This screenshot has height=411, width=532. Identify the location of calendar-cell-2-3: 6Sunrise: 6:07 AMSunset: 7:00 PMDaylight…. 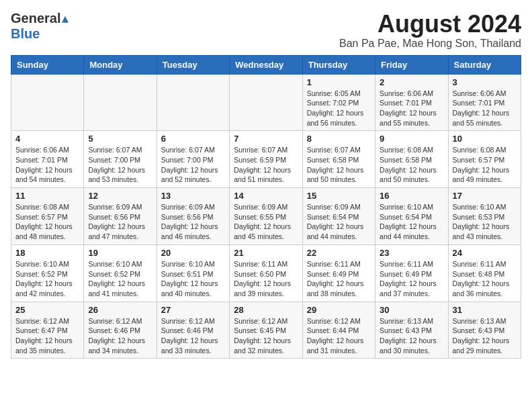
(193, 160).